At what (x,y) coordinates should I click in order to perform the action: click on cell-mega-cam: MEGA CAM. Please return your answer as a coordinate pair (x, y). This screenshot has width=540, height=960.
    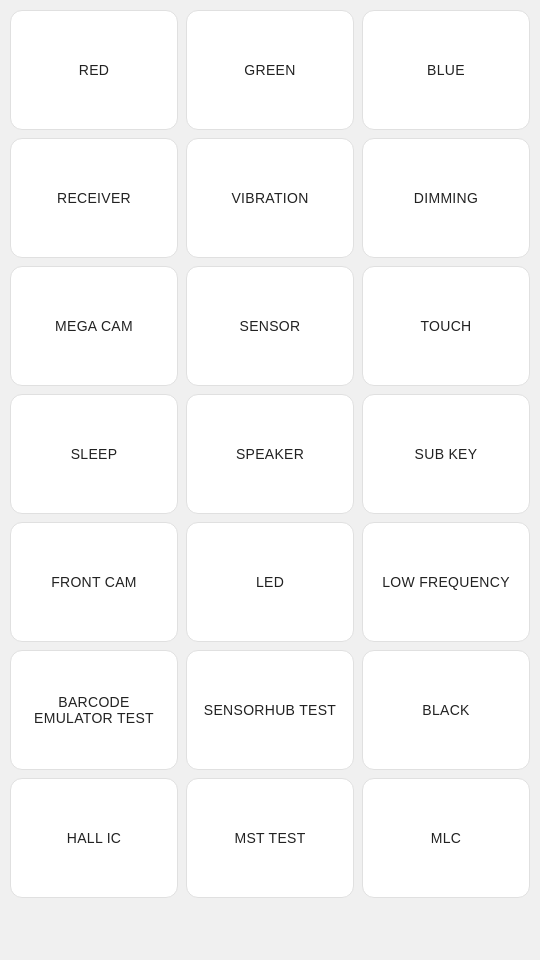
    Looking at the image, I should click on (94, 326).